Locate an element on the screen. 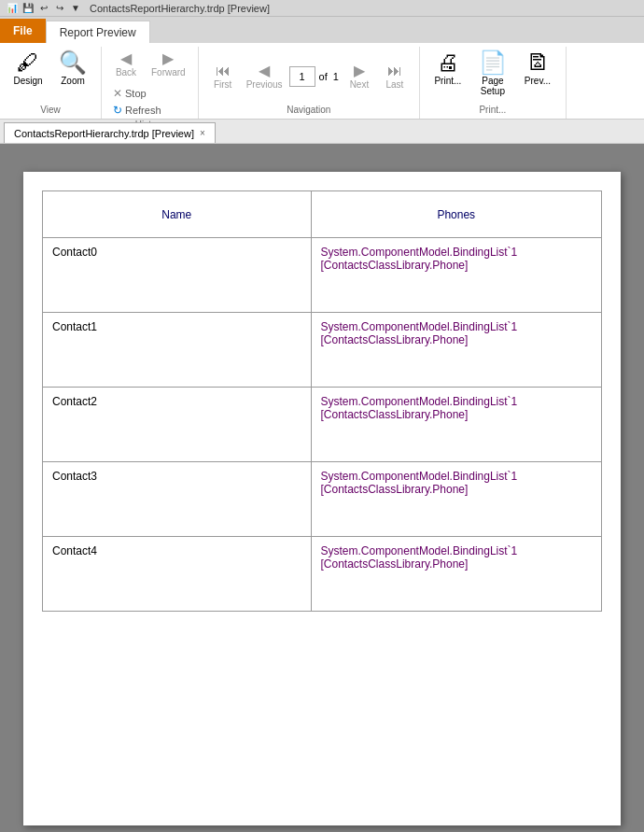 This screenshot has width=644, height=832. print-preview-button: 🖺 Prev... is located at coordinates (538, 69).